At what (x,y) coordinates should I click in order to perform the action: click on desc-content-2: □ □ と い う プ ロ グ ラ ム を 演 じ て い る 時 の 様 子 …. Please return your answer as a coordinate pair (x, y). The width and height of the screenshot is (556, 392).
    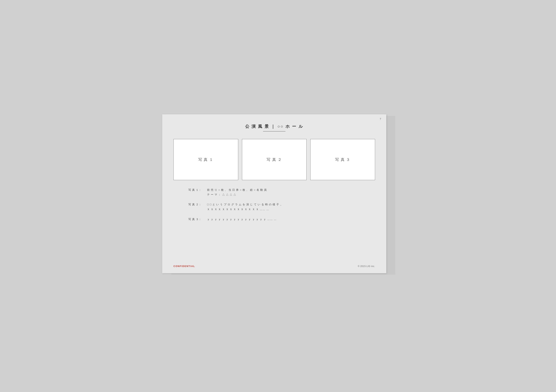
    Looking at the image, I should click on (245, 207).